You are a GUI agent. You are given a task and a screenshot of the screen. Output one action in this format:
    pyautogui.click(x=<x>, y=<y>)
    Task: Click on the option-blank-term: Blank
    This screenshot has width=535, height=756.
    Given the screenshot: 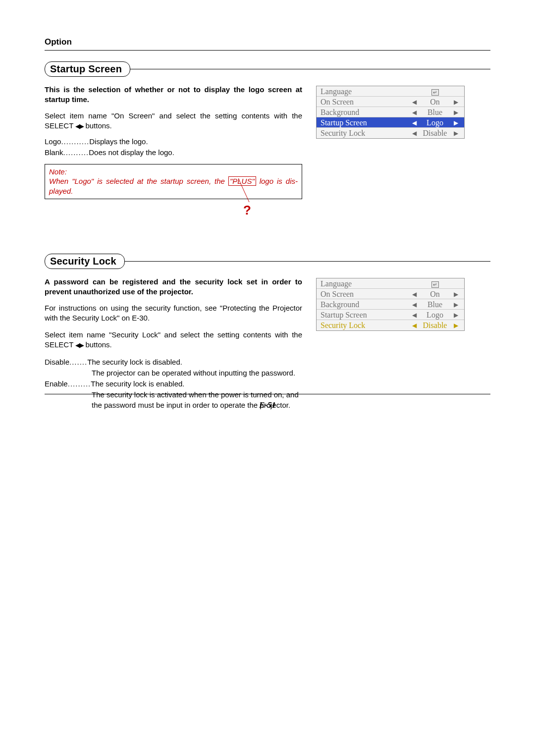 What is the action you would take?
    pyautogui.click(x=54, y=153)
    